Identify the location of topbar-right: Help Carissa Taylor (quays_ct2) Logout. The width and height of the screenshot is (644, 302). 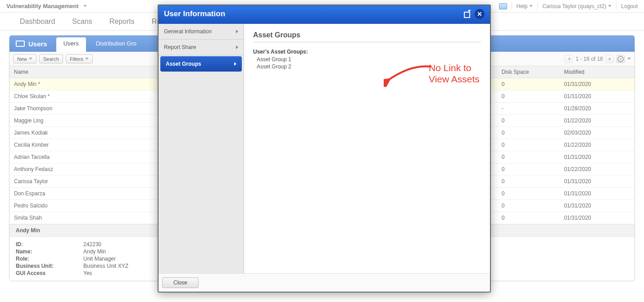
(568, 6).